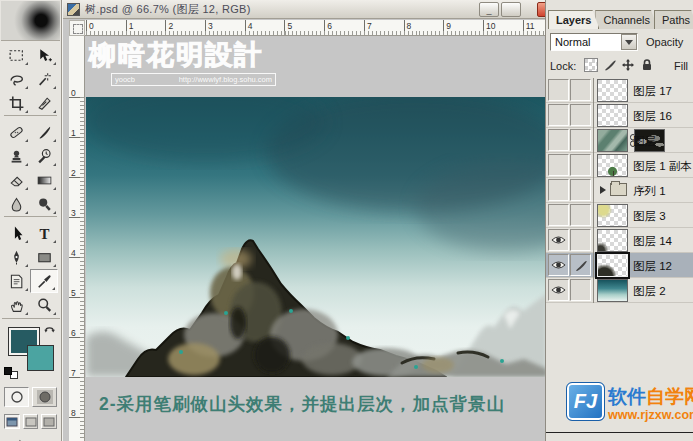 The image size is (693, 441). I want to click on blend-mode-dropdown-icon, so click(629, 42).